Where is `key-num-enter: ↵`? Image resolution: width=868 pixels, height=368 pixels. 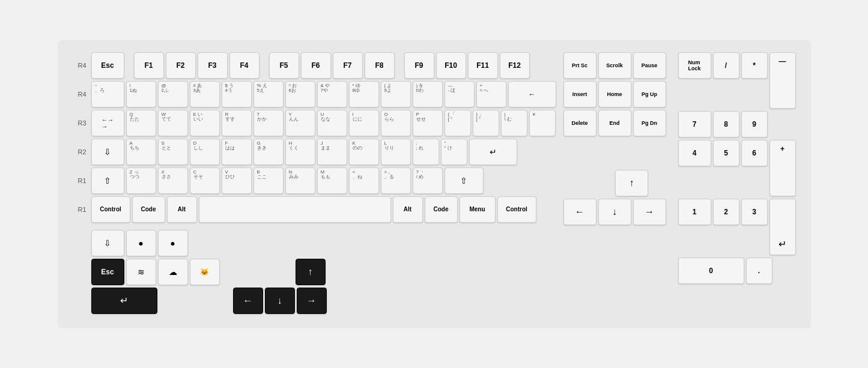
key-num-enter: ↵ is located at coordinates (783, 227).